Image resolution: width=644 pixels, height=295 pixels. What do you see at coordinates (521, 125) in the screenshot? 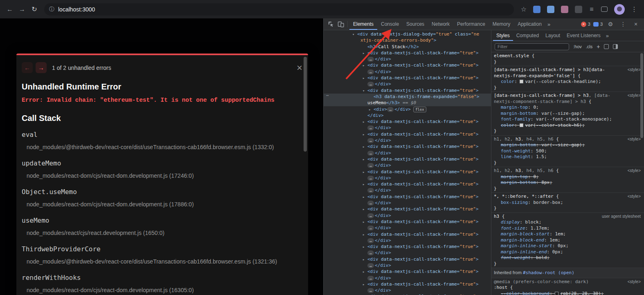
I see `color-swatch` at bounding box center [521, 125].